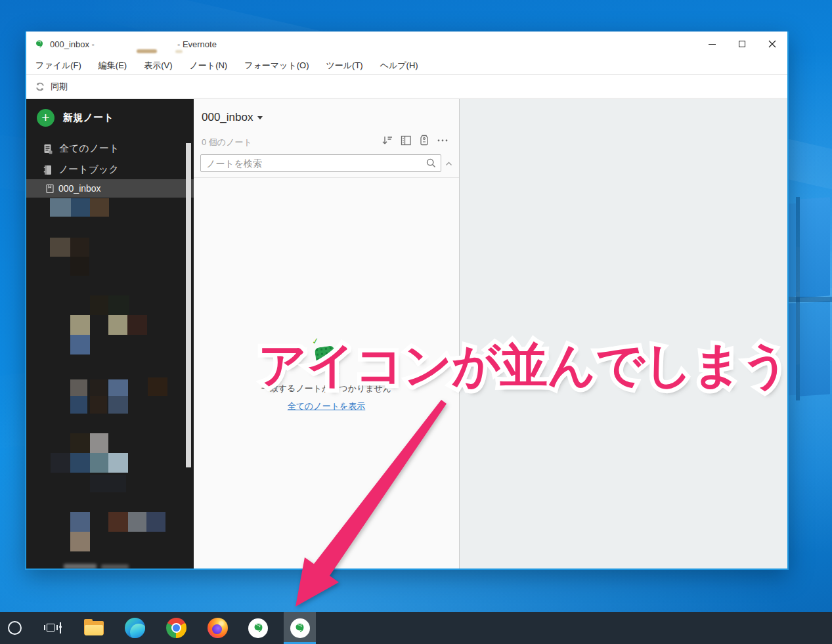  Describe the element at coordinates (59, 87) in the screenshot. I see `sync-button: 同期` at that location.